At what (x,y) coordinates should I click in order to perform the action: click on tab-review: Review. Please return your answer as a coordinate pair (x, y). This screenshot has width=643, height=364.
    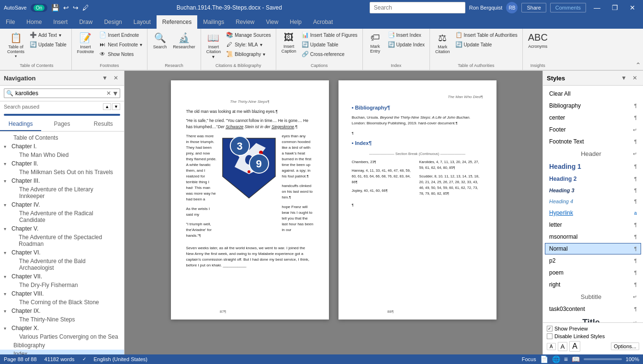
    Looking at the image, I should click on (245, 22).